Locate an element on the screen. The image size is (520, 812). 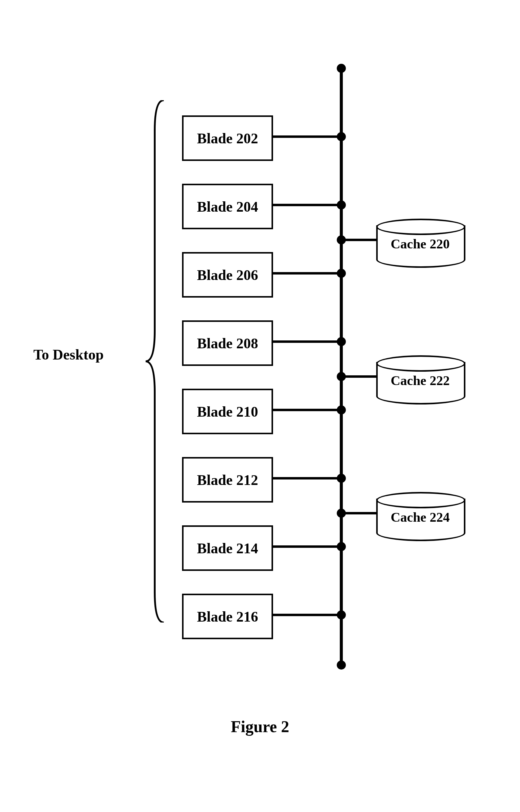
blade-210-dot is located at coordinates (341, 410).